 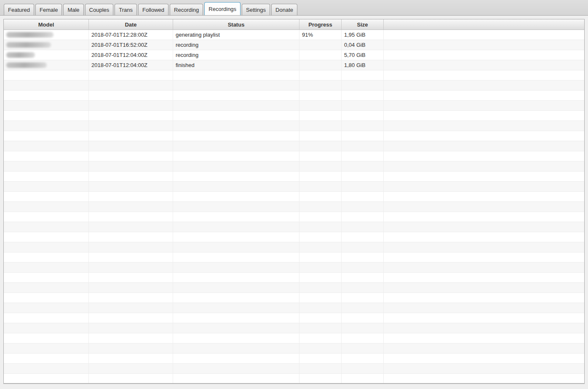 I want to click on tab-followed: Followed, so click(x=153, y=9).